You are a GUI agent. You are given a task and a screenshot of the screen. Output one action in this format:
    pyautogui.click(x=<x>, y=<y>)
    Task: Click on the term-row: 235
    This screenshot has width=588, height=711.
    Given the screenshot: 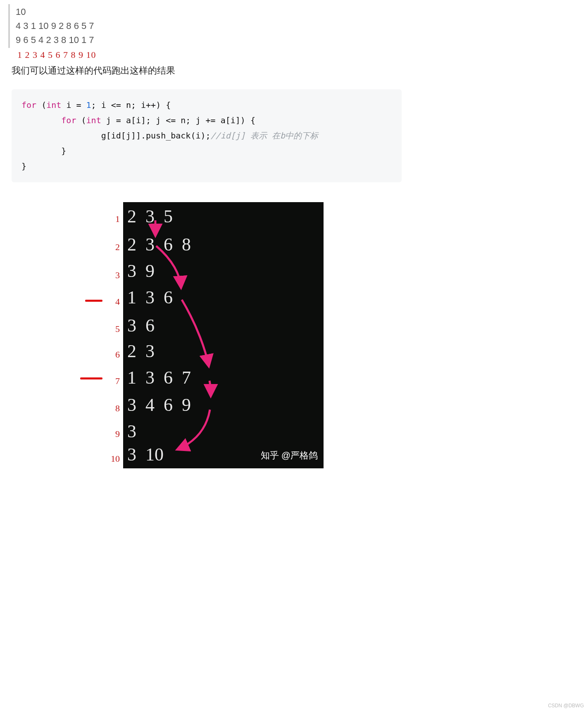 What is the action you would take?
    pyautogui.click(x=150, y=216)
    